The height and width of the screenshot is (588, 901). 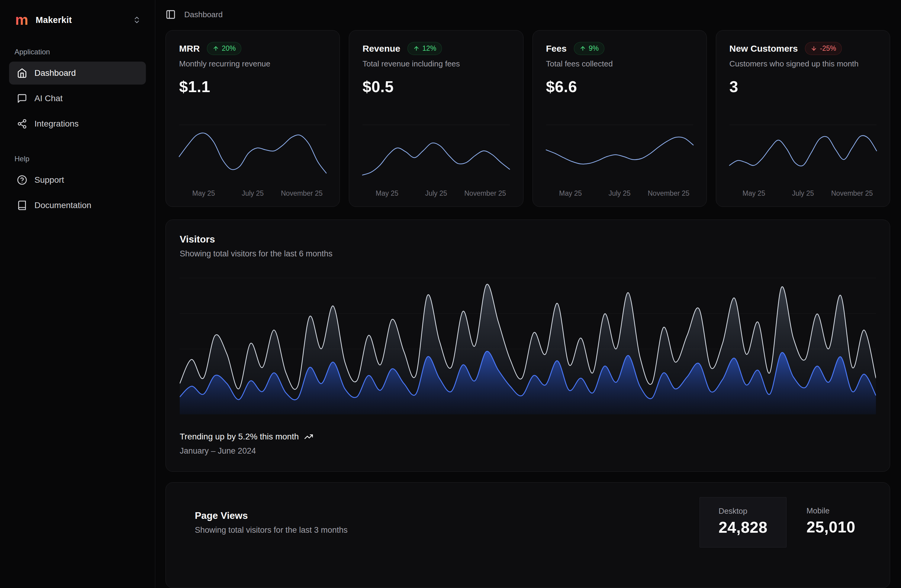 I want to click on trend-badge: 9%, so click(x=589, y=48).